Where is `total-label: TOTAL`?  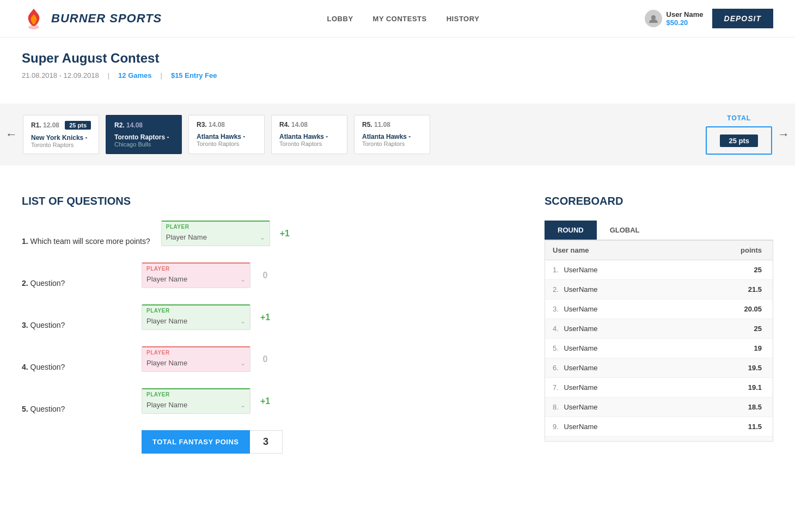 total-label: TOTAL is located at coordinates (739, 118).